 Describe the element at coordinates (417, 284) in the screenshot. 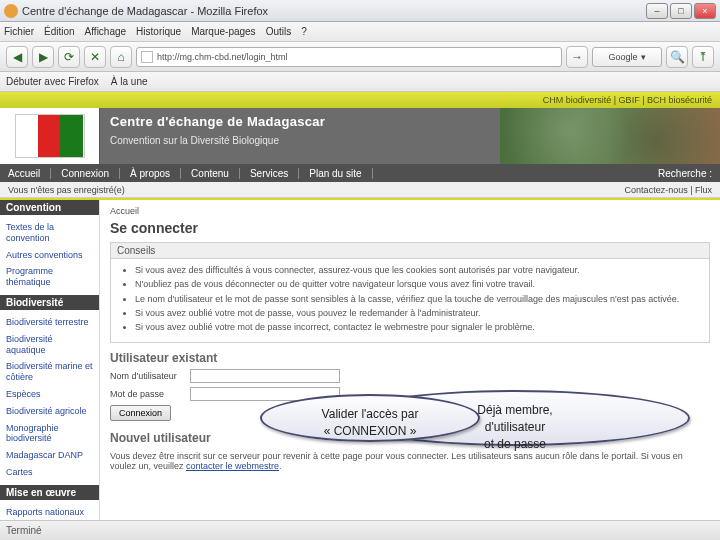

I see `advice-item: N'oubliez pas de vous déconnecter ou de …` at that location.